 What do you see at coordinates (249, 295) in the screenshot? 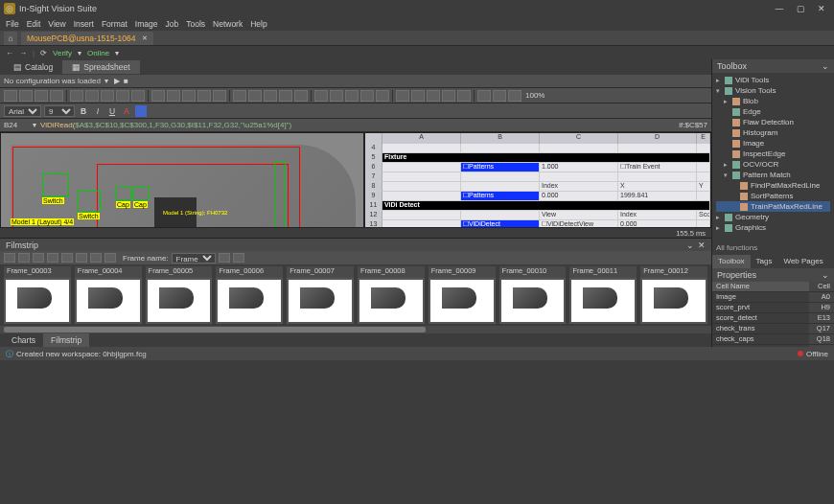
I see `frame-thumbnail: Frame_00006` at bounding box center [249, 295].